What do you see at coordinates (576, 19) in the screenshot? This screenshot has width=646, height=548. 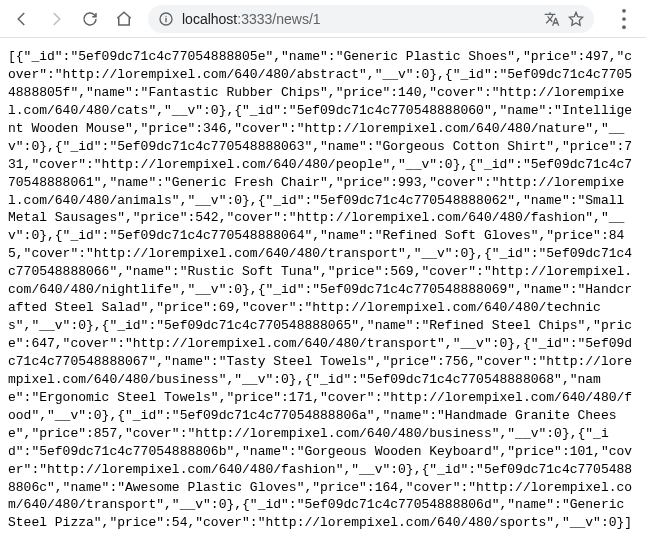 I see `bookmark-star-icon` at bounding box center [576, 19].